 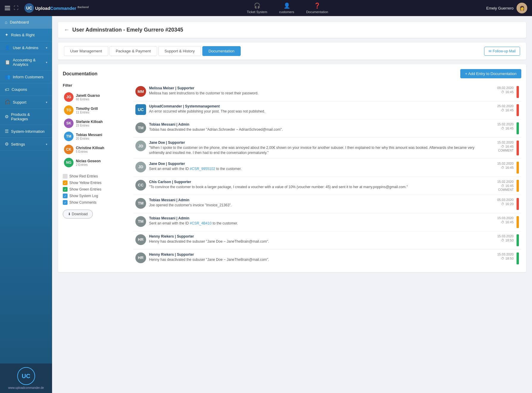 I want to click on sidebar-settings-label: Settings, so click(x=18, y=144).